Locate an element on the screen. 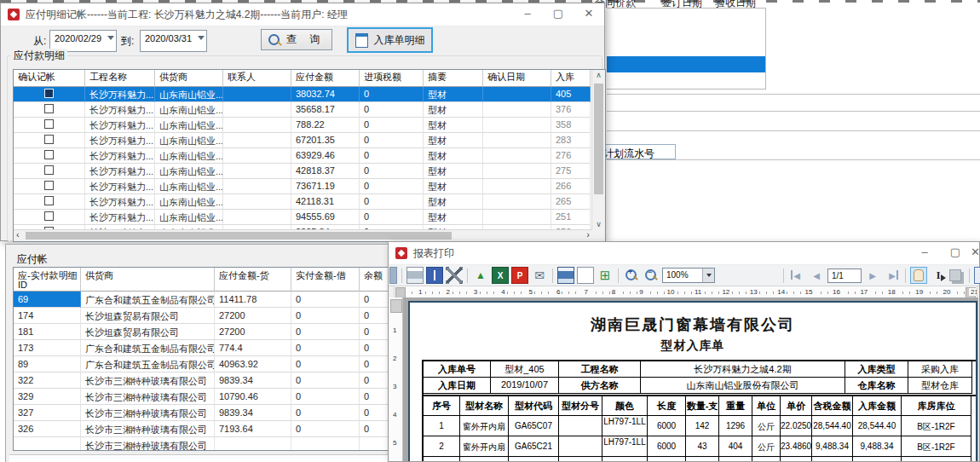 This screenshot has height=462, width=980. column-header: 供货商 is located at coordinates (148, 280).